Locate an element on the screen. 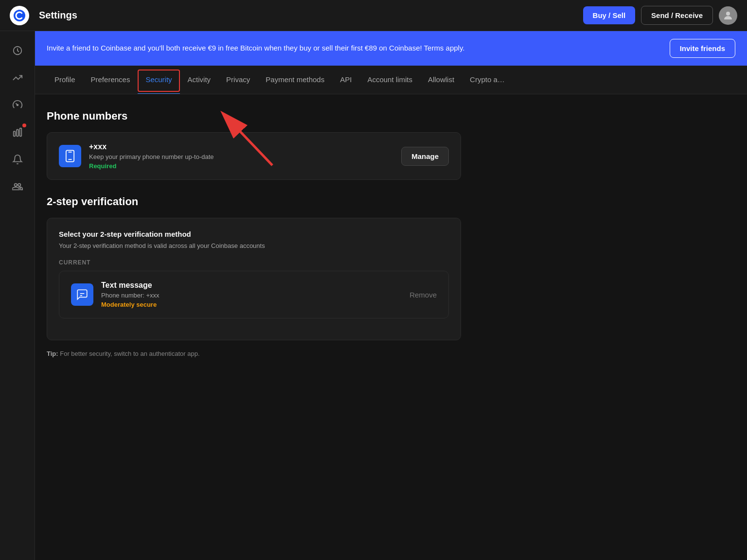 The width and height of the screenshot is (747, 560). tab-security-wrapper: Security is located at coordinates (159, 80).